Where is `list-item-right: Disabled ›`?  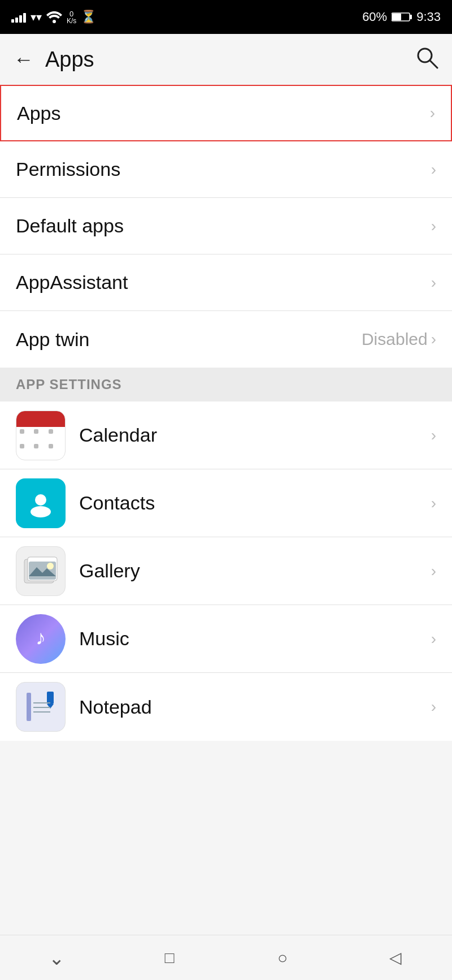
list-item-right: Disabled › is located at coordinates (399, 339).